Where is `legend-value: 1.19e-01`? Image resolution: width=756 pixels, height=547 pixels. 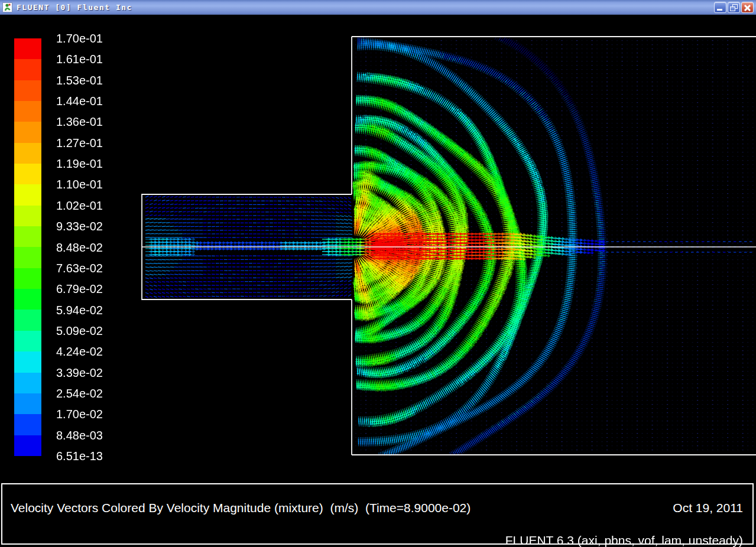
legend-value: 1.19e-01 is located at coordinates (79, 164).